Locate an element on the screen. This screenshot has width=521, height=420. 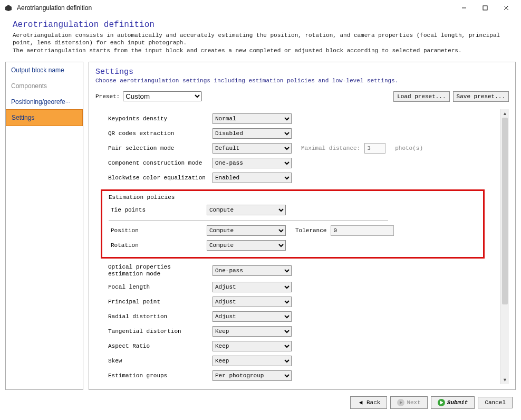
sidebar-item-settings: Settings is located at coordinates (44, 118).